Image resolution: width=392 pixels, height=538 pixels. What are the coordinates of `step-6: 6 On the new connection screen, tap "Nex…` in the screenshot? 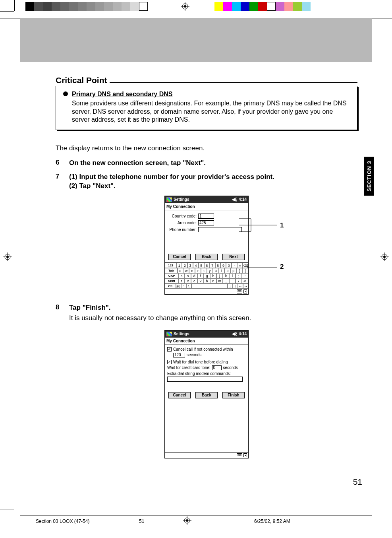 It's located at (207, 163).